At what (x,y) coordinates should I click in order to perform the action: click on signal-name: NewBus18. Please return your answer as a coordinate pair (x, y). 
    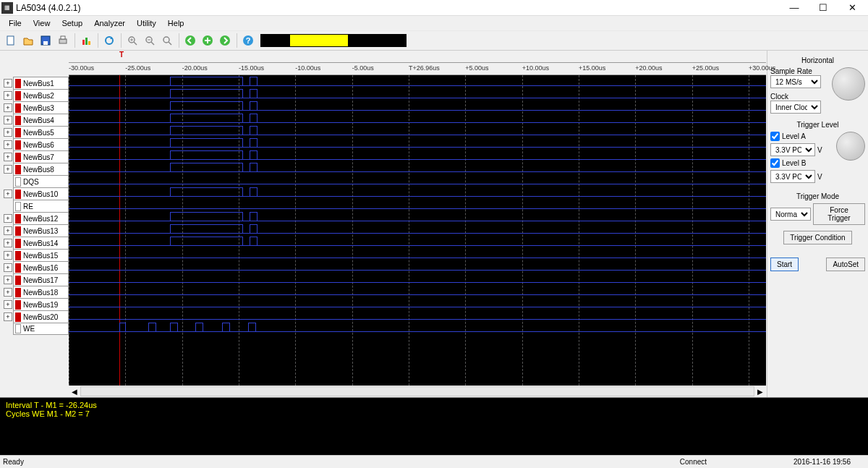
    Looking at the image, I should click on (41, 292).